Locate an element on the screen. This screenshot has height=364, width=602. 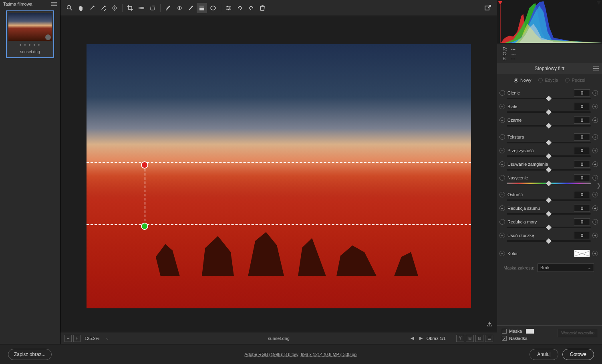
view-mode-3-icon: ☰ is located at coordinates (489, 338).